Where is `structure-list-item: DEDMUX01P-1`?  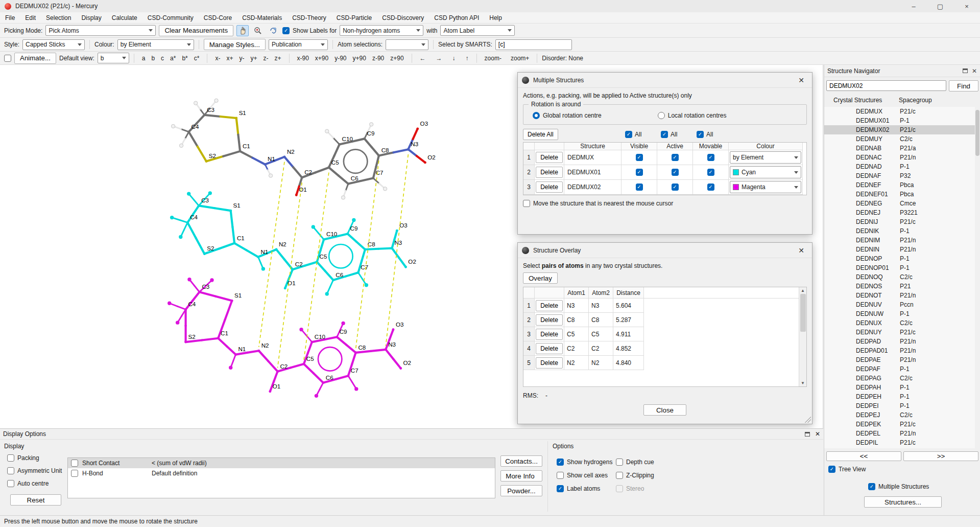 structure-list-item: DEDMUX01P-1 is located at coordinates (900, 121).